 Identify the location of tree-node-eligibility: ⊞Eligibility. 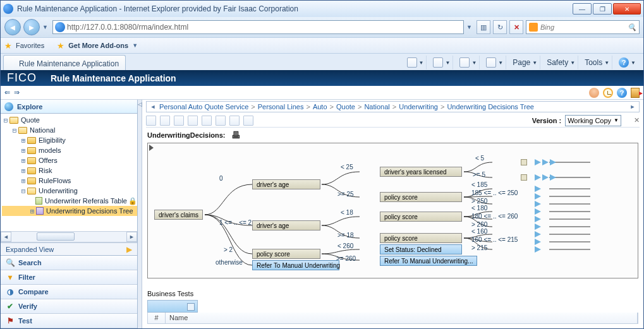
(70, 140).